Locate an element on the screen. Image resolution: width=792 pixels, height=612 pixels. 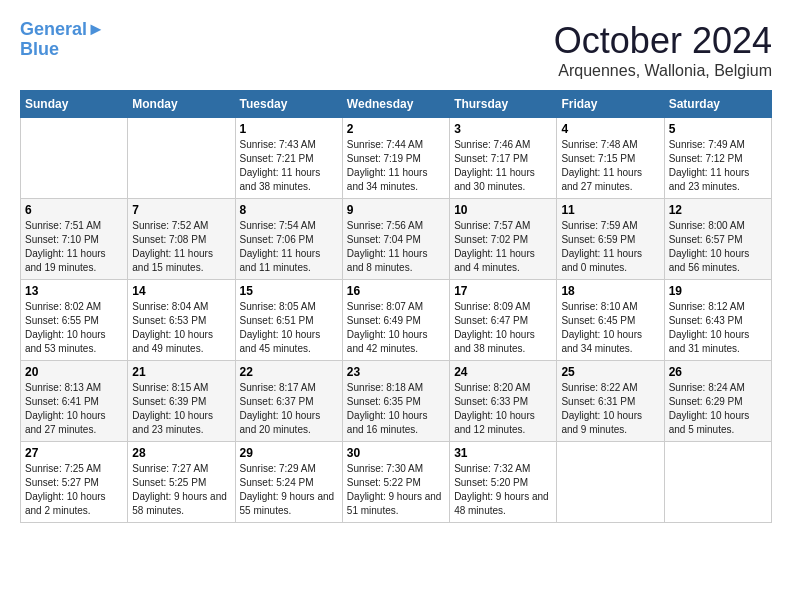
day-number: 19 is located at coordinates (718, 291).